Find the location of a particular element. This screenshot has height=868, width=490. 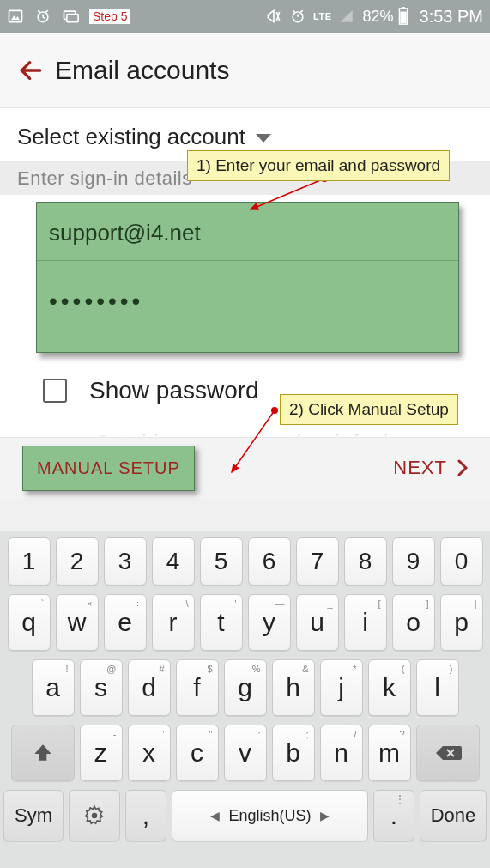

key-9: 9 is located at coordinates (414, 561).